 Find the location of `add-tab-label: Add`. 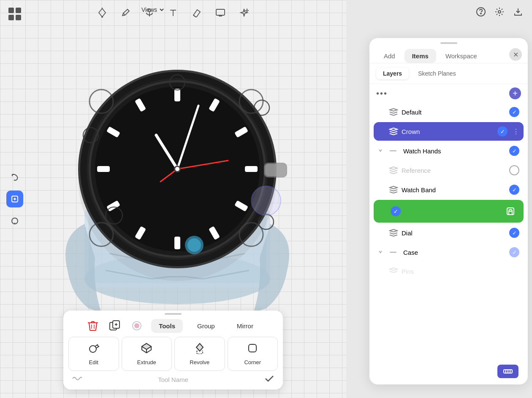

add-tab-label: Add is located at coordinates (389, 56).